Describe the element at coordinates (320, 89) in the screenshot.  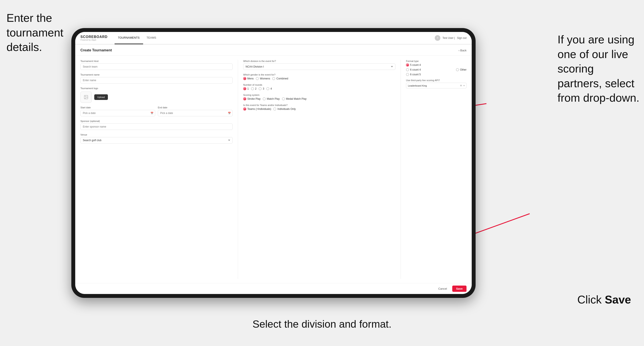
I see `rounds-radio-group: 1 2 3 4` at that location.